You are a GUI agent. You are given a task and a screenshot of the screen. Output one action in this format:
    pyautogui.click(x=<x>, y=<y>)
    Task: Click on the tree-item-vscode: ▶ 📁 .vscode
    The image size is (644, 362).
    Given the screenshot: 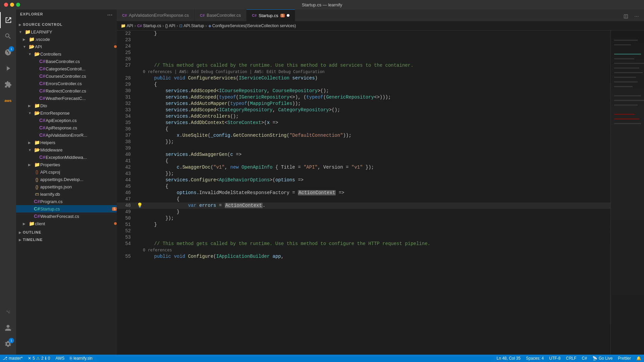 What is the action you would take?
    pyautogui.click(x=66, y=39)
    